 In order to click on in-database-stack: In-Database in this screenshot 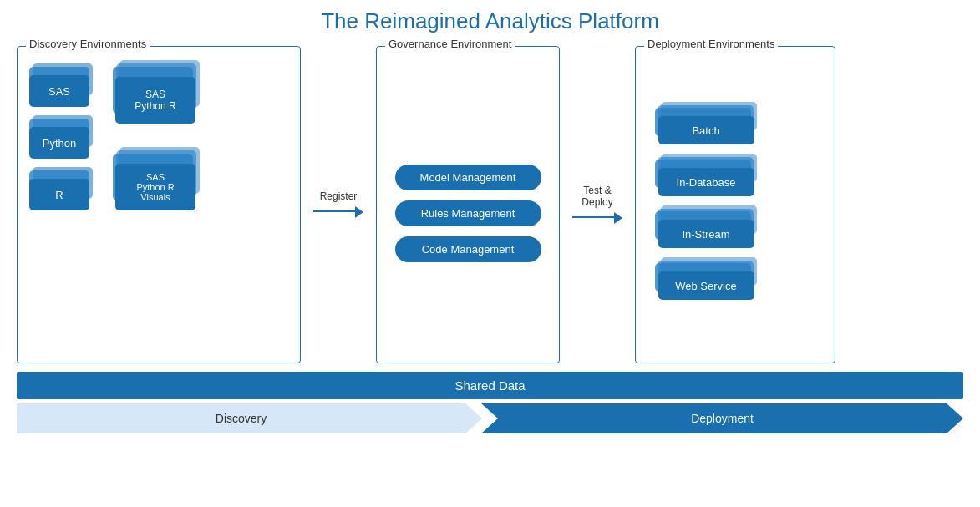, I will do `click(706, 182)`.